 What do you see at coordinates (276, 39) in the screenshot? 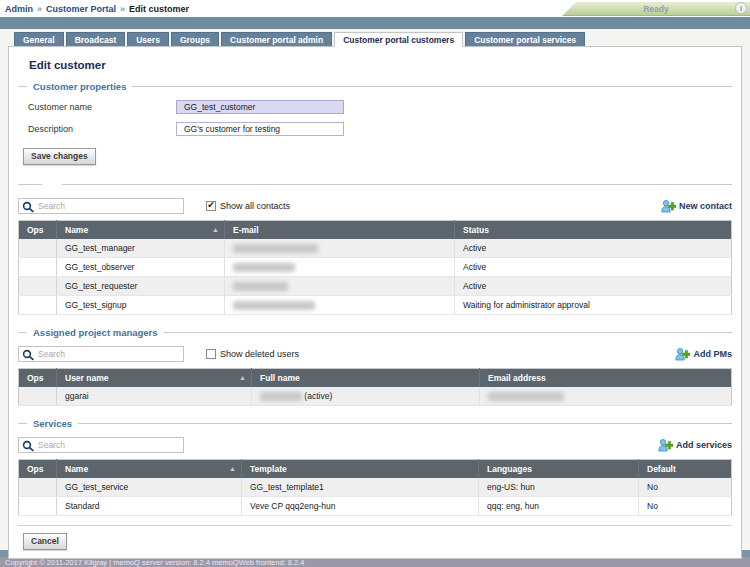
I see `tab-customer-portal-admin: Customer portal admin` at bounding box center [276, 39].